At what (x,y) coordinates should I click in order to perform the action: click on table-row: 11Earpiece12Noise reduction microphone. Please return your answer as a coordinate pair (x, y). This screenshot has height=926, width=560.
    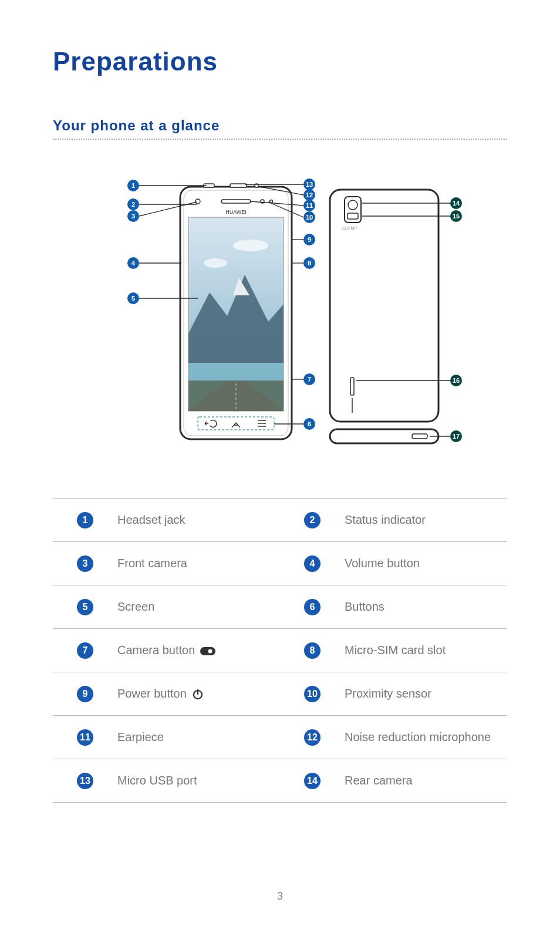
    Looking at the image, I should click on (280, 738).